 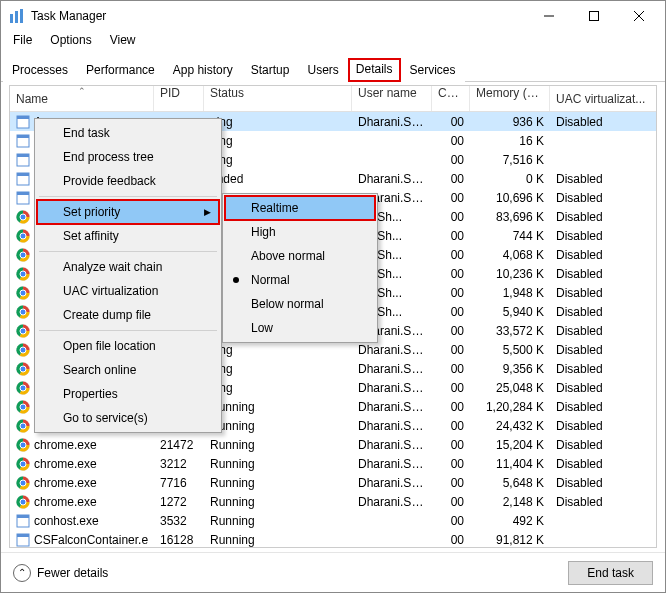 What do you see at coordinates (433, 70) in the screenshot?
I see `tab-services: Services` at bounding box center [433, 70].